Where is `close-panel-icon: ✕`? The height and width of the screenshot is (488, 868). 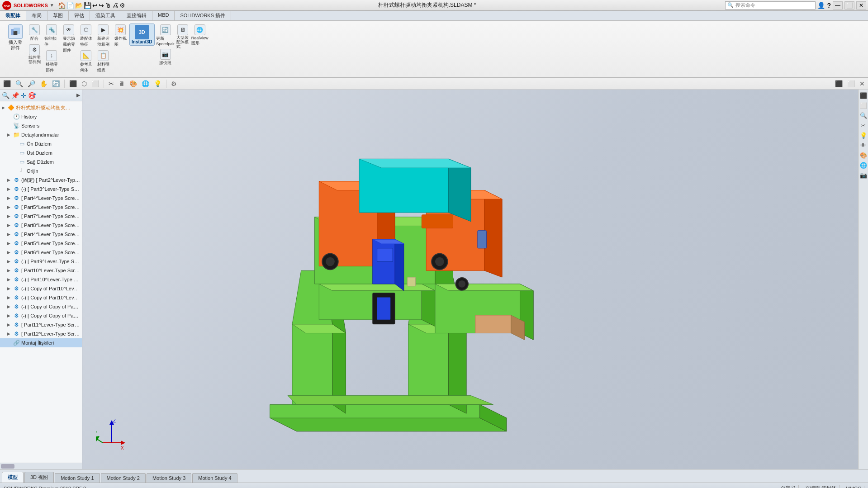
close-panel-icon: ✕ is located at coordinates (862, 84).